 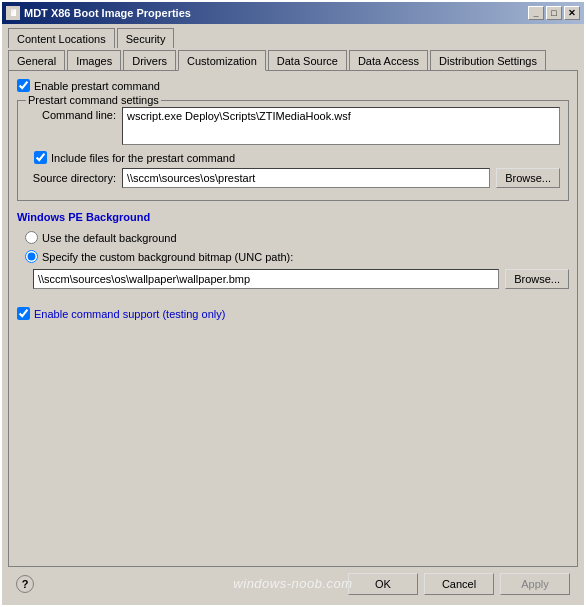 I want to click on radio-default-bg-row: Use the default background, so click(x=297, y=238).